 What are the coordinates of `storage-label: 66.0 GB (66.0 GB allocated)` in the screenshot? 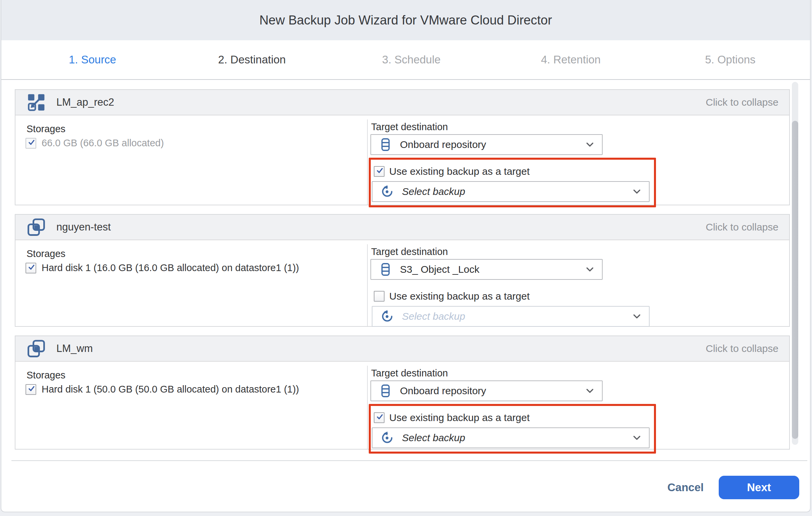 It's located at (103, 143).